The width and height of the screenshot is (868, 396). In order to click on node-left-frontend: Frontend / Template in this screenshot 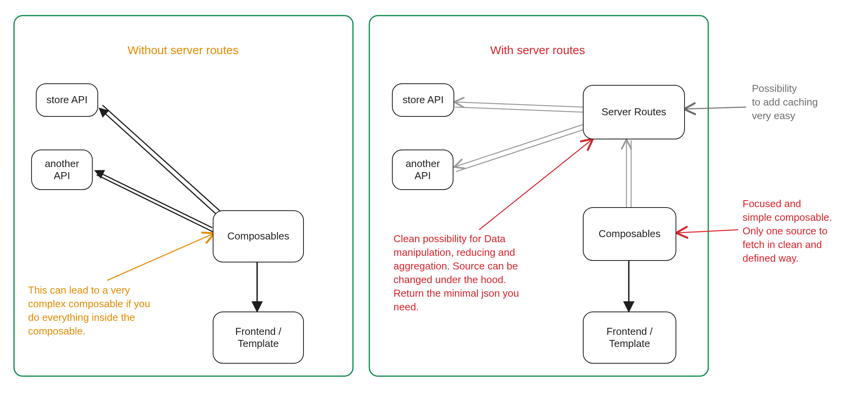, I will do `click(258, 338)`.